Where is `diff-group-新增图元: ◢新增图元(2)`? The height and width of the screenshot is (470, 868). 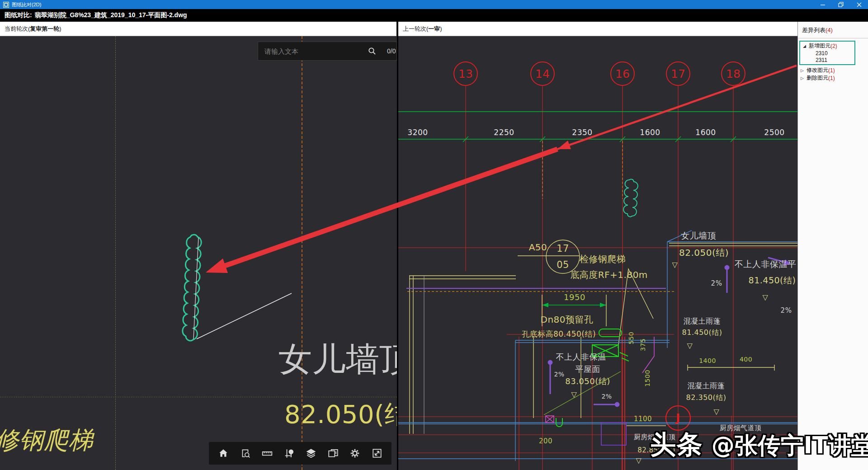 diff-group-新增图元: ◢新增图元(2) is located at coordinates (827, 46).